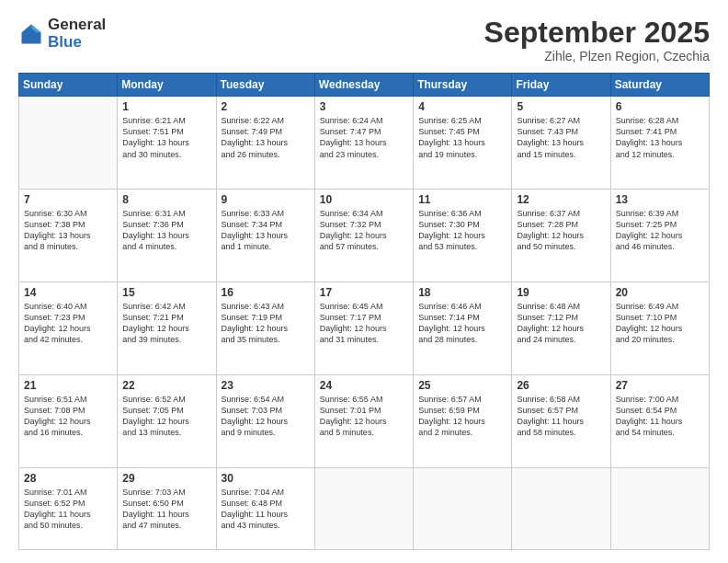 The image size is (728, 563). Describe the element at coordinates (463, 327) in the screenshot. I see `calendar-cell: 18Sunrise: 6:46 AMSunset: 7:14 PMDayligh…` at that location.